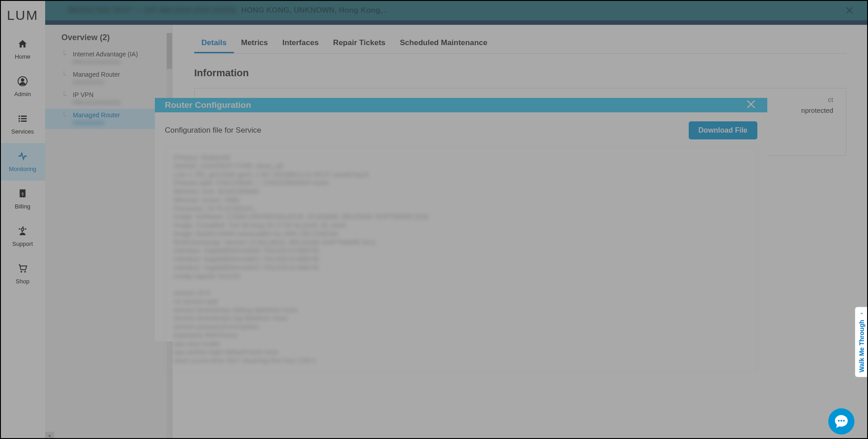  What do you see at coordinates (862, 342) in the screenshot?
I see `walk-me-through-tab: ⌃ Walk Me Through` at bounding box center [862, 342].